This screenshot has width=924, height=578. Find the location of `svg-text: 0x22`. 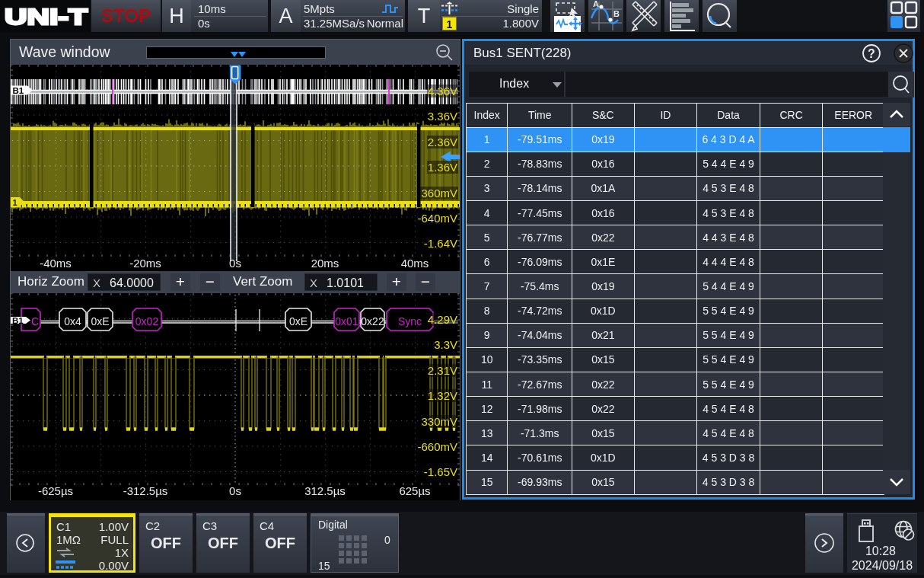

svg-text: 0x22 is located at coordinates (373, 321).